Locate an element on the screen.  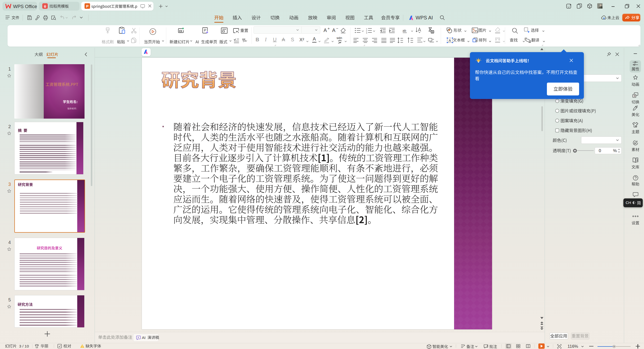
svg-text: wén is located at coordinates (339, 38).